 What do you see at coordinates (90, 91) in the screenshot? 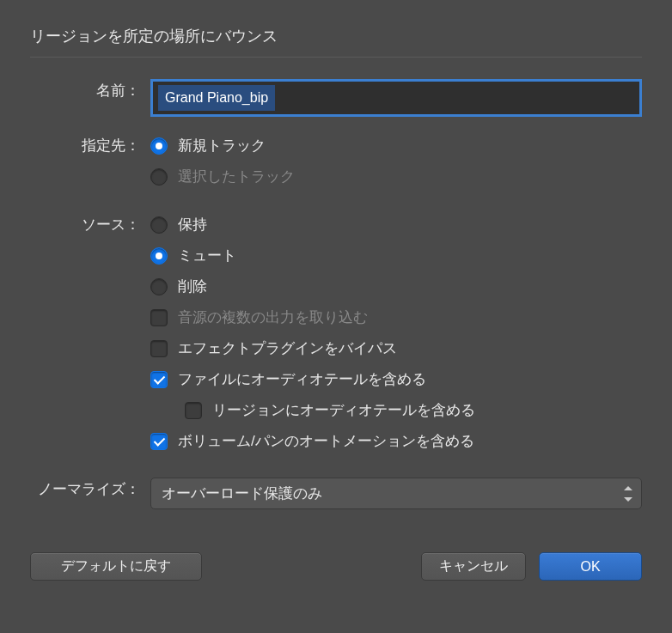
I see `name-label: 名前：` at bounding box center [90, 91].